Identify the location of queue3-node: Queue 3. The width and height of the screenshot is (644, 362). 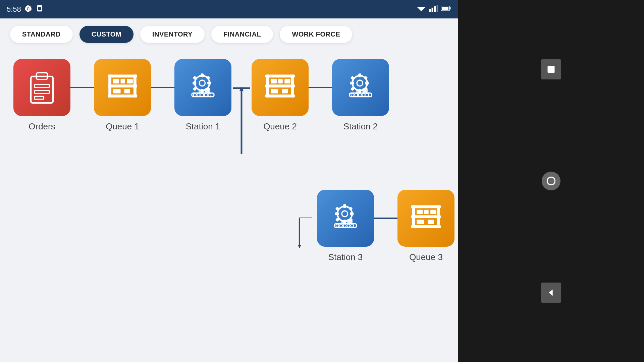
(426, 226).